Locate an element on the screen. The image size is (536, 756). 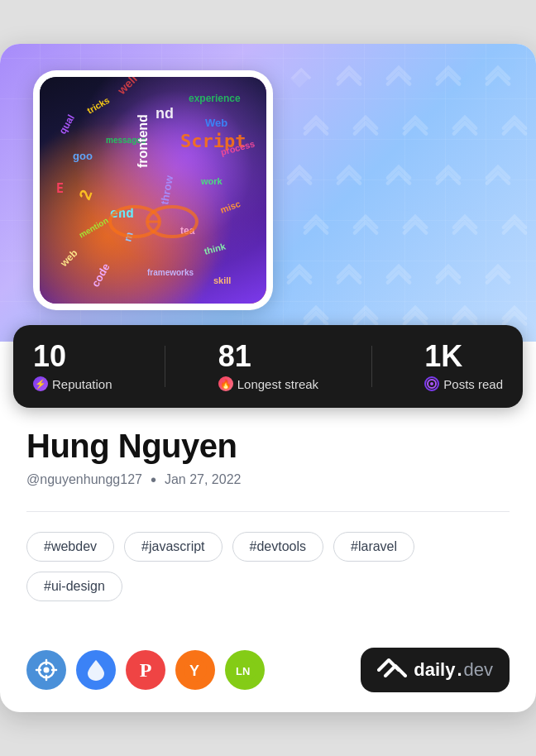
avatar: experience well nd tricks Web qual Scrip… is located at coordinates (153, 190).